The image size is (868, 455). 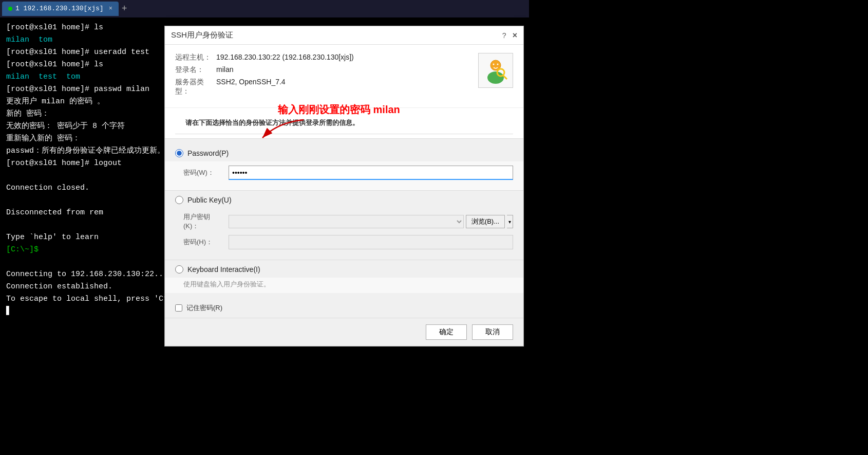 What do you see at coordinates (348, 173) in the screenshot?
I see `password-field-row: 密码(W)：` at bounding box center [348, 173].